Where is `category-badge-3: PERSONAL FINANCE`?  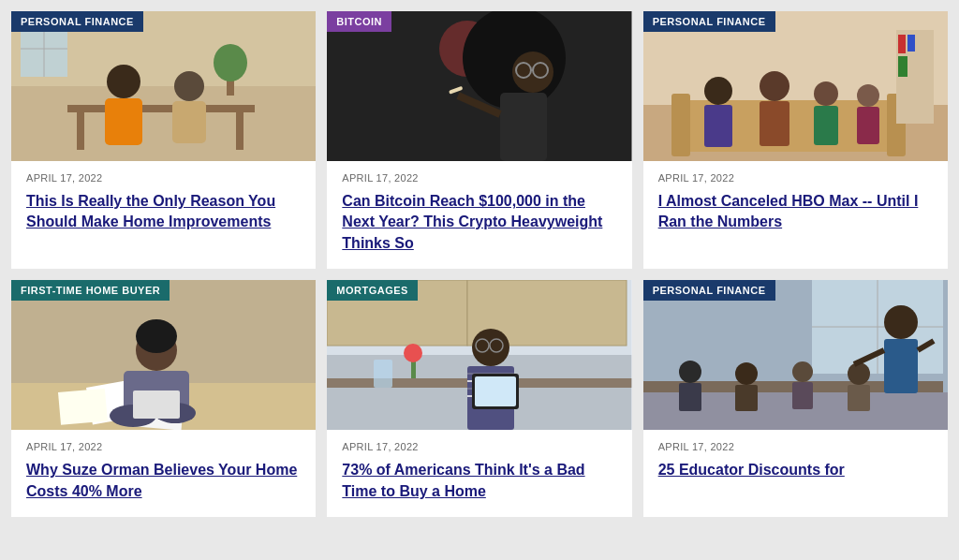
category-badge-3: PERSONAL FINANCE is located at coordinates (710, 22).